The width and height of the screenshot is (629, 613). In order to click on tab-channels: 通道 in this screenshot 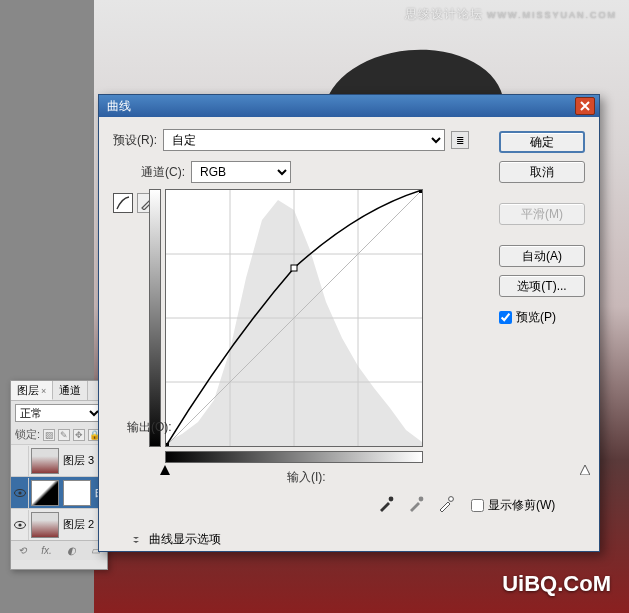, I will do `click(70, 390)`.